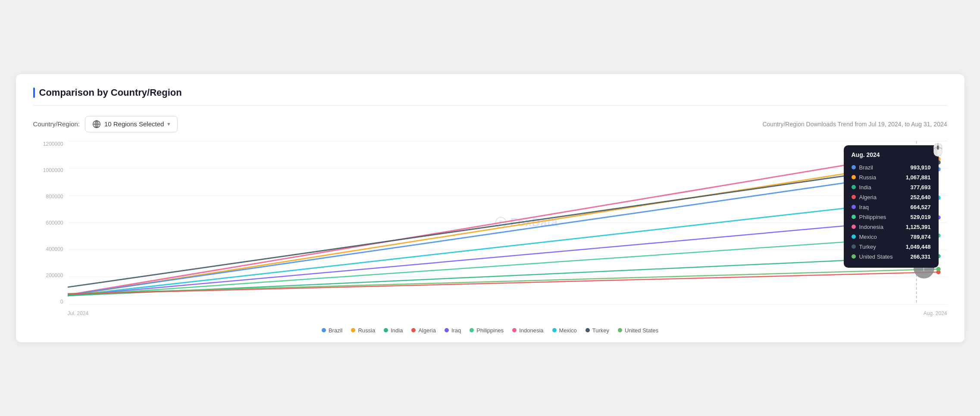 This screenshot has height=416, width=980. What do you see at coordinates (891, 197) in the screenshot?
I see `tooltip-row: Algeria 252,640` at bounding box center [891, 197].